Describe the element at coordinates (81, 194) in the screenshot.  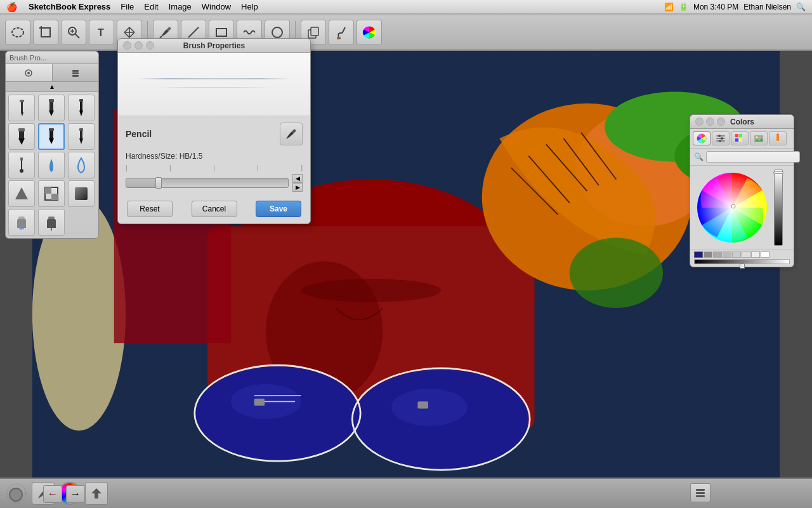
I see `brush-item-gradient` at that location.